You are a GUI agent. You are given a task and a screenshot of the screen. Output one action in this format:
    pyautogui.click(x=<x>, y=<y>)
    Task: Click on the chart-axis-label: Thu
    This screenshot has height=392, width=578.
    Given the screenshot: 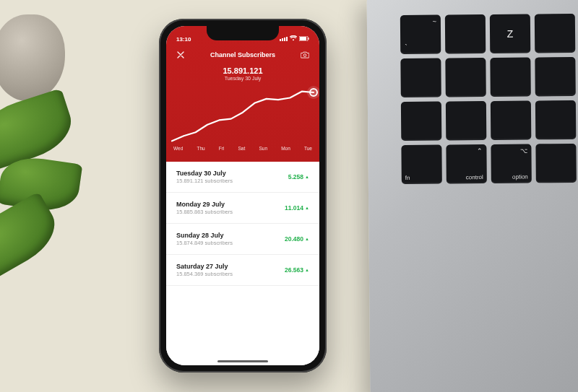 What is the action you would take?
    pyautogui.click(x=201, y=149)
    